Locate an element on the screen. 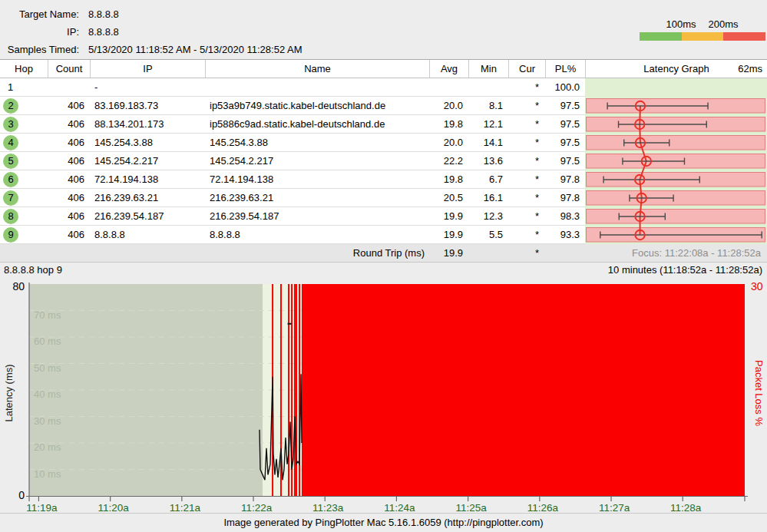  cell-min: 6.7 is located at coordinates (488, 180).